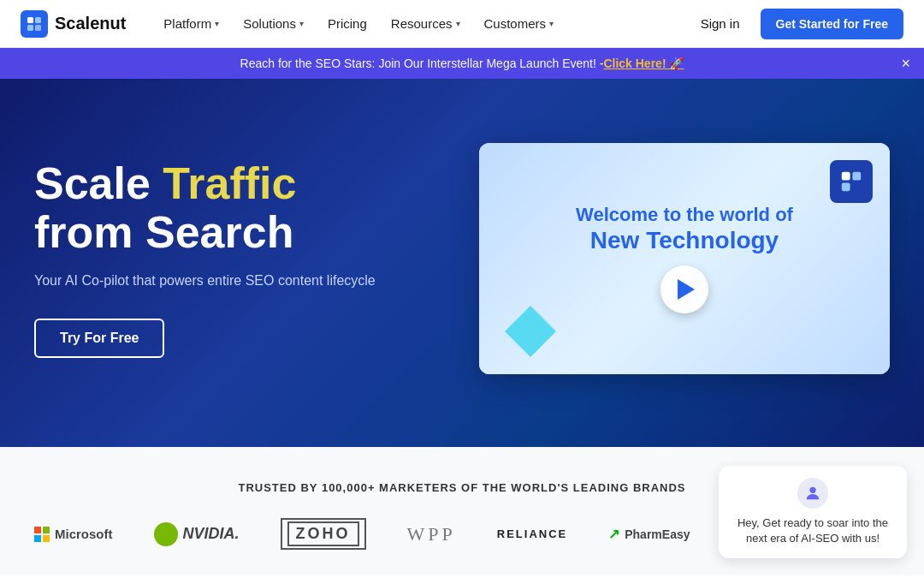 This screenshot has width=924, height=578. Describe the element at coordinates (164, 232) in the screenshot. I see `headline-suffix: from Search` at that location.